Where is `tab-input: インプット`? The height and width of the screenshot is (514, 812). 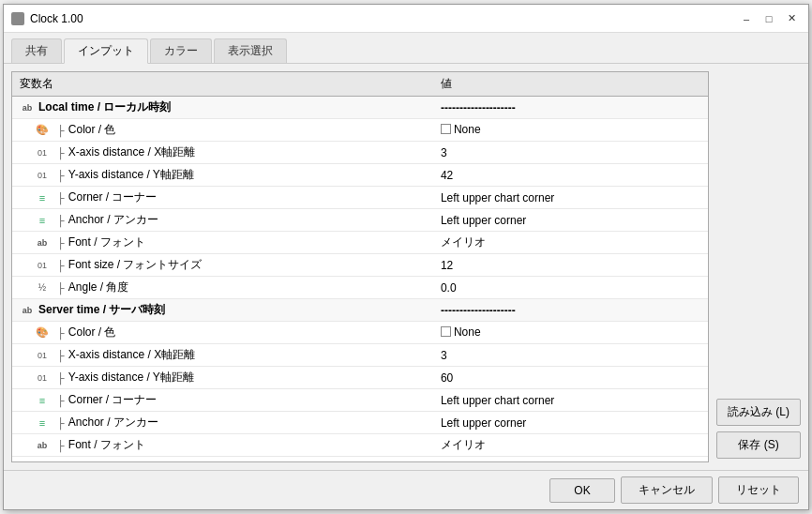 tab-input: インプット is located at coordinates (106, 51).